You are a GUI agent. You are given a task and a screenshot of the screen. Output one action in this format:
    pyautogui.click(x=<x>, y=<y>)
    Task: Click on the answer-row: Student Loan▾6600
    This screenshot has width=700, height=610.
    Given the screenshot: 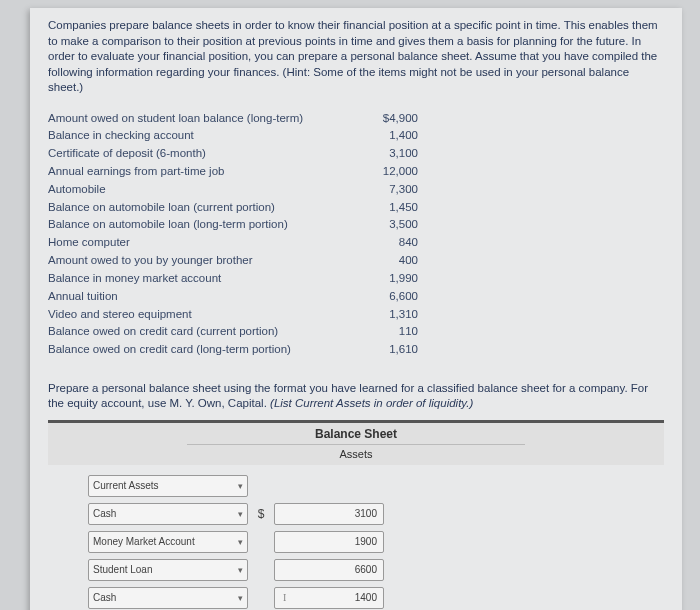 What is the action you would take?
    pyautogui.click(x=356, y=570)
    